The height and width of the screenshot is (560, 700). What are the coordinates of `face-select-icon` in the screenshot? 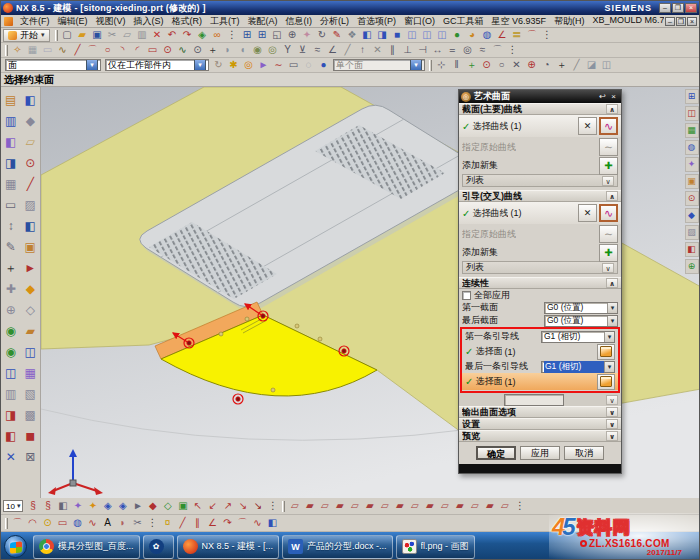 It's located at (606, 382).